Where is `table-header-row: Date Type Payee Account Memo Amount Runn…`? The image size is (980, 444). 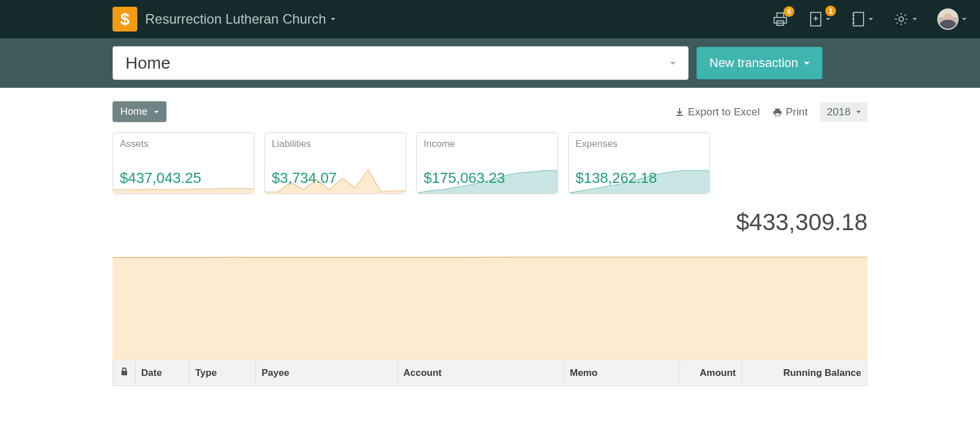 table-header-row: Date Type Payee Account Memo Amount Runn… is located at coordinates (491, 373).